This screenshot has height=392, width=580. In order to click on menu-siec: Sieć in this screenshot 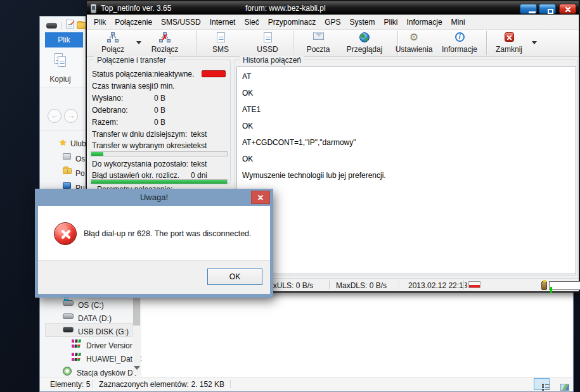, I will do `click(251, 22)`.